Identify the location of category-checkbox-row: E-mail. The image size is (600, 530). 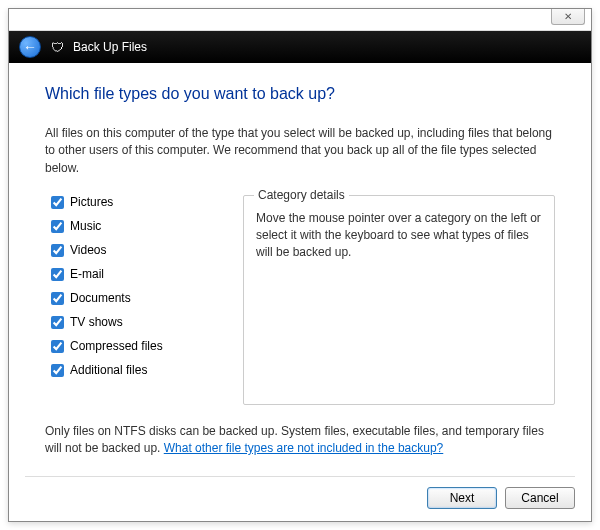
(138, 274).